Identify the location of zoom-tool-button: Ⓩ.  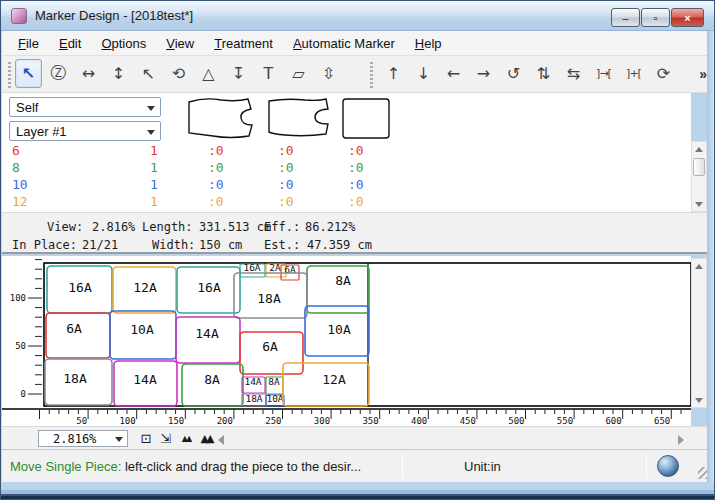
(58, 74).